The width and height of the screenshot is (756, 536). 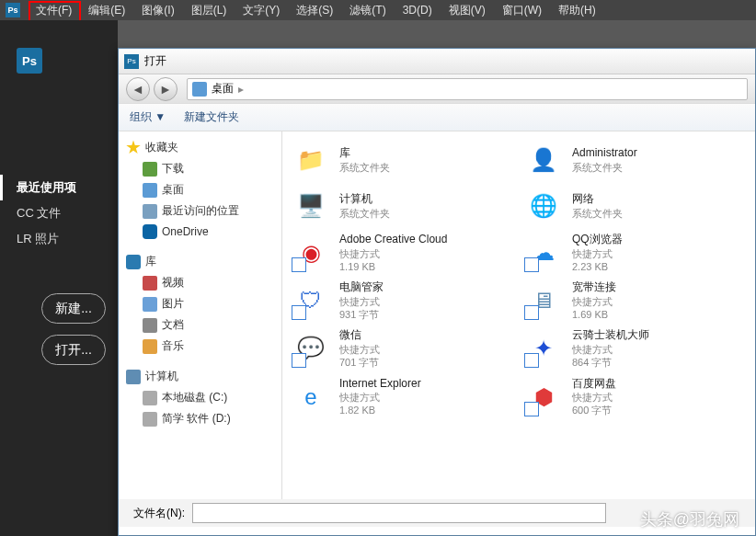 I want to click on file-item: 🖥️ 计算机系统文件夹, so click(x=403, y=206).